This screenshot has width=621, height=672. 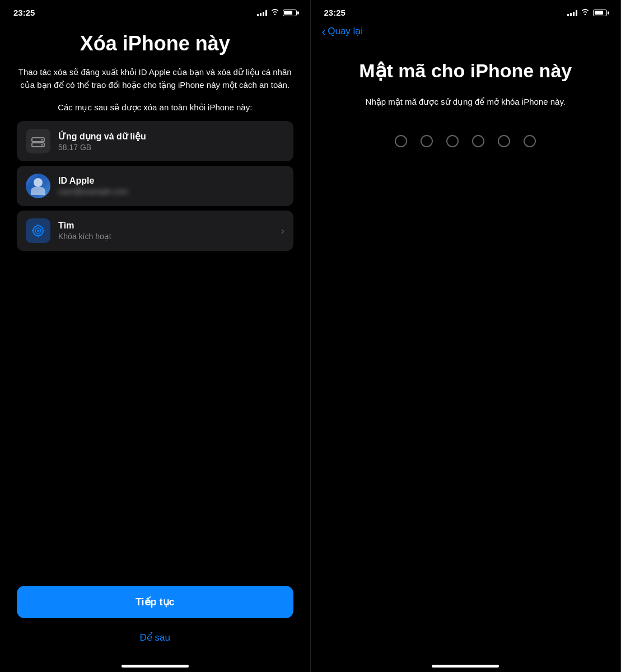 What do you see at coordinates (155, 10) in the screenshot?
I see `status-bar-left: 23:25` at bounding box center [155, 10].